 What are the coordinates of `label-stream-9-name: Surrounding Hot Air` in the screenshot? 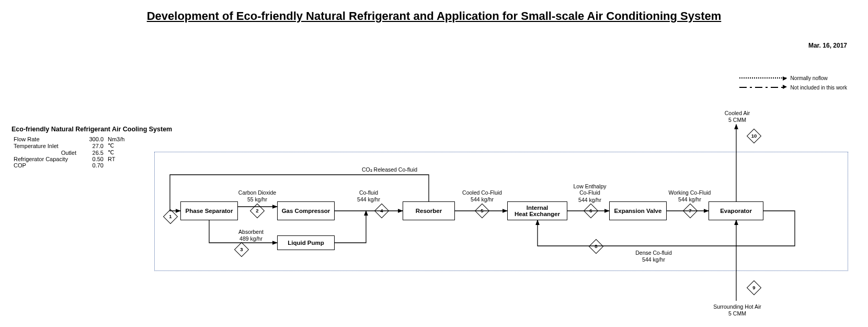 It's located at (737, 307).